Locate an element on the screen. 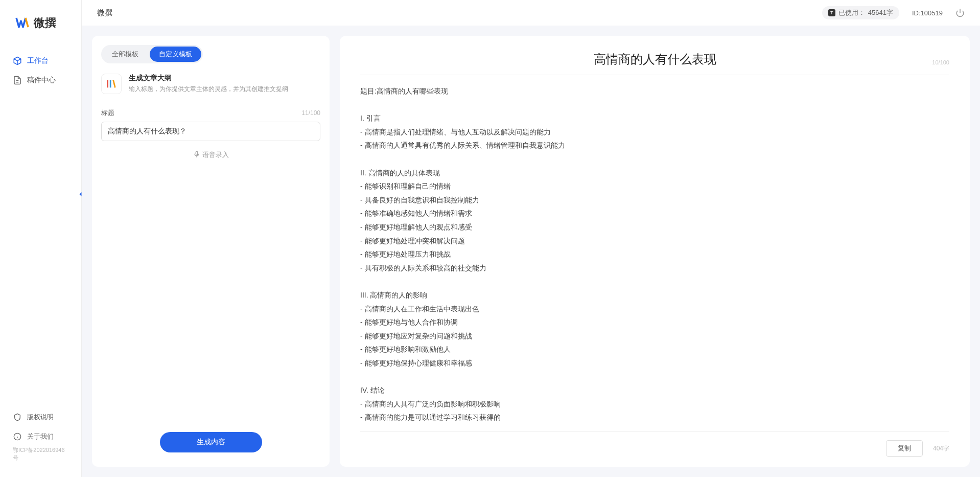 The image size is (980, 477). nav: 工作台 稿件中心 is located at coordinates (41, 224).